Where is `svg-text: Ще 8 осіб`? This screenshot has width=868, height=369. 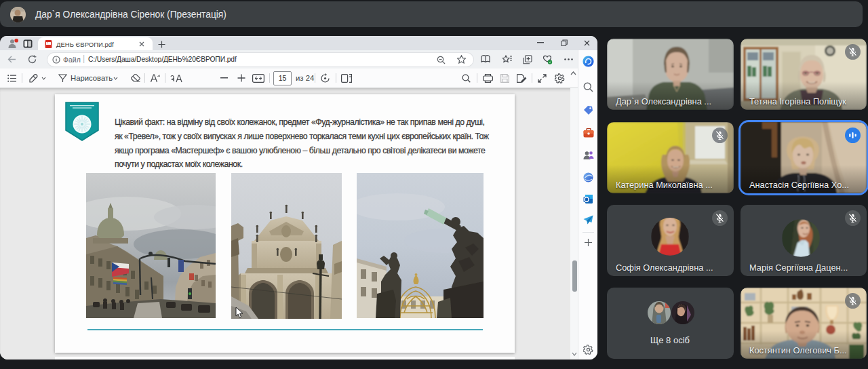 svg-text: Ще 8 осіб is located at coordinates (670, 341).